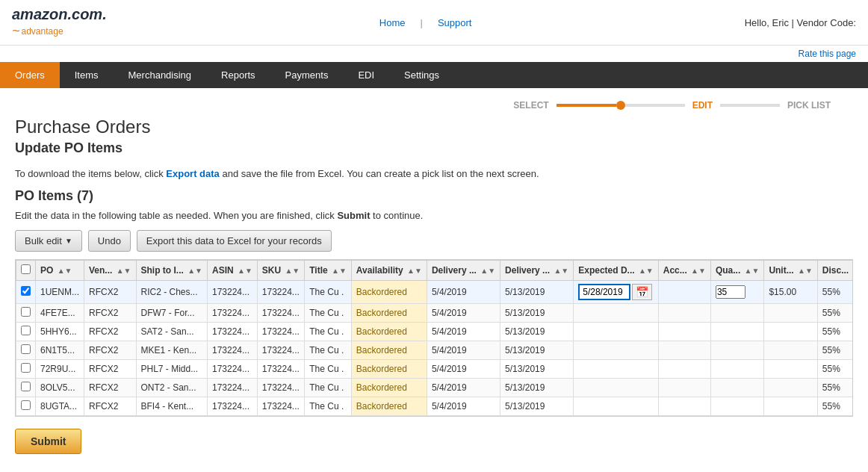 Image resolution: width=868 pixels, height=472 pixels. I want to click on undo-button: Undo, so click(109, 240).